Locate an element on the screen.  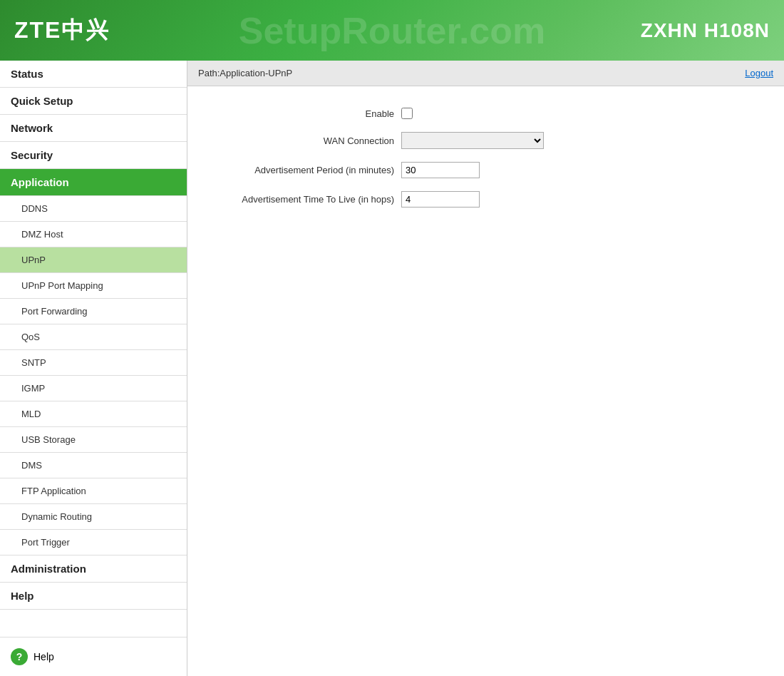
sidebar-item-label-network: Network is located at coordinates (31, 128).